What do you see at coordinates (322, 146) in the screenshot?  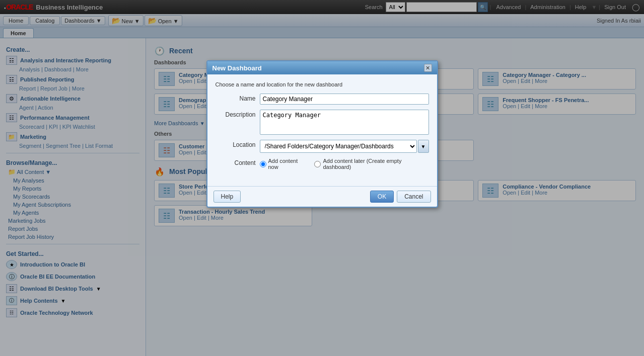 I see `modal-location-row: Location /Shared Folders/Category Manage…` at bounding box center [322, 146].